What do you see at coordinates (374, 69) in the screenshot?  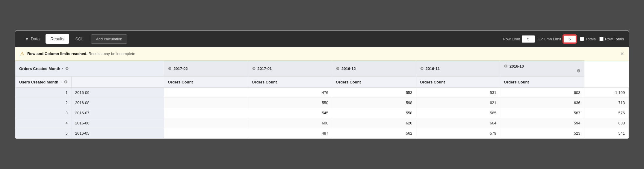 I see `col-header-2016-12: ⚙ 2016-12` at bounding box center [374, 69].